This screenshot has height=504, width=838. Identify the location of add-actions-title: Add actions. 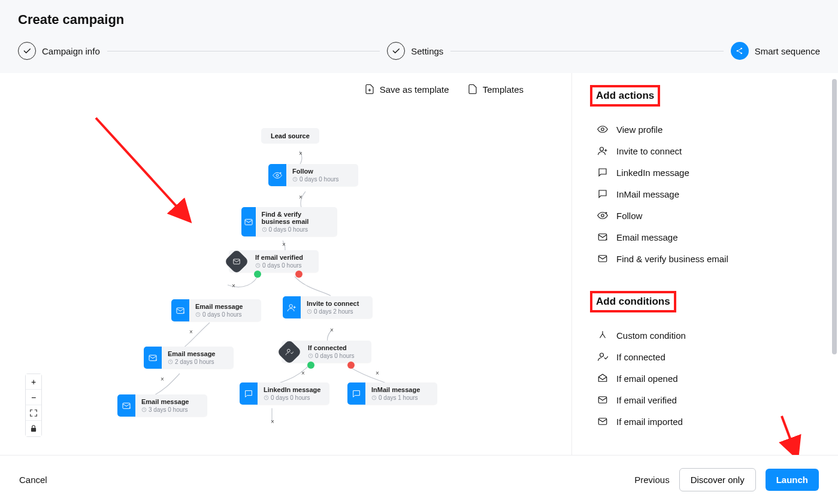
(625, 96).